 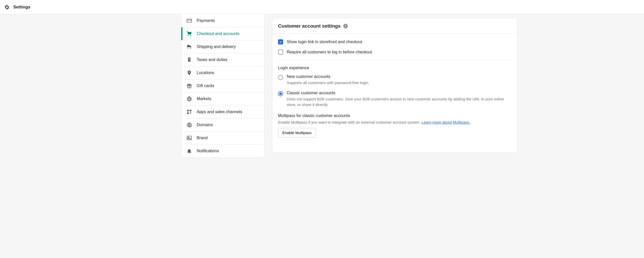 What do you see at coordinates (189, 151) in the screenshot?
I see `bell-icon` at bounding box center [189, 151].